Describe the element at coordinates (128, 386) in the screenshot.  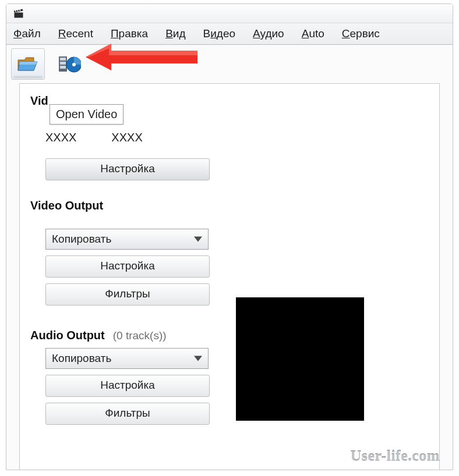
I see `audio-output-settings-button: Настройка` at that location.